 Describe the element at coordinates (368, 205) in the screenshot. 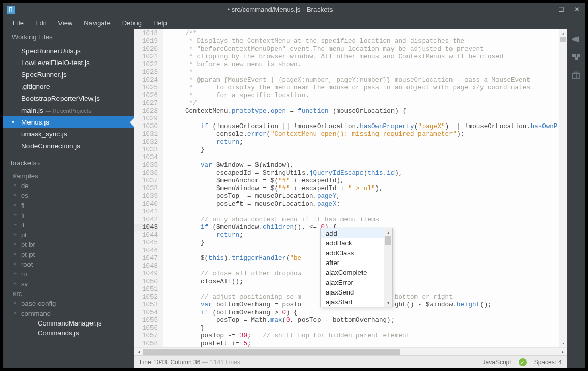

I see `code-line: posLeft = mouseOrLocation.pageX;` at that location.